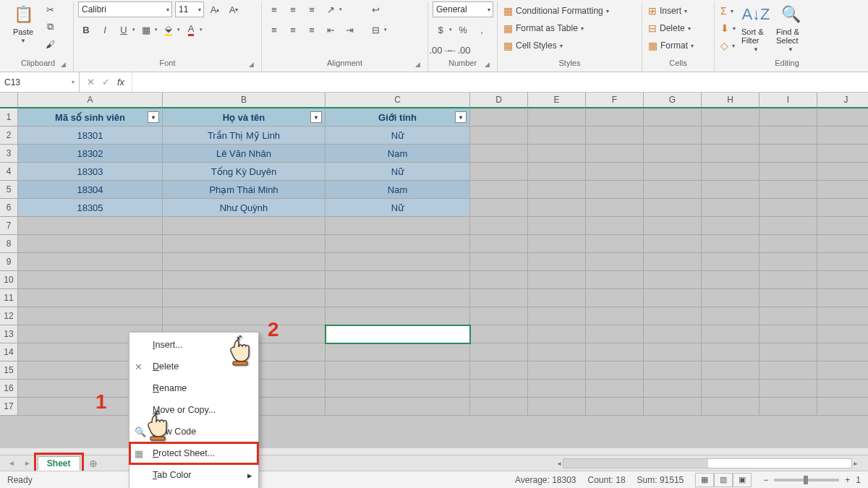  What do you see at coordinates (843, 100) in the screenshot?
I see `column-header: J` at bounding box center [843, 100].